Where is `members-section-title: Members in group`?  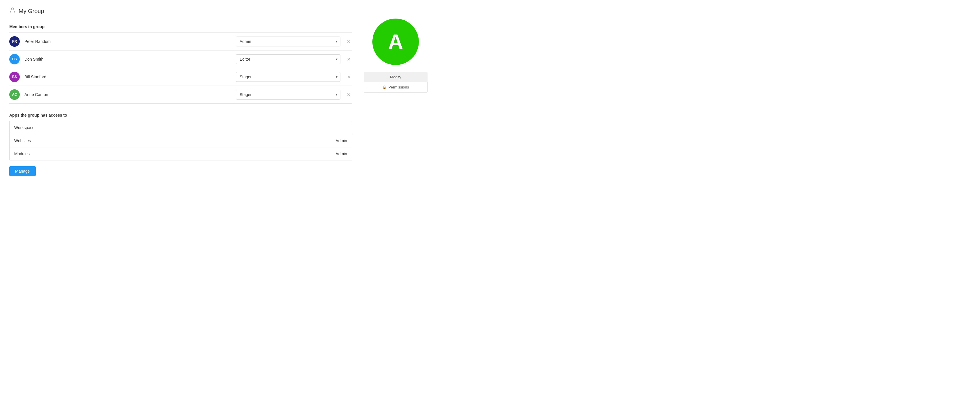
members-section-title: Members in group is located at coordinates (180, 27).